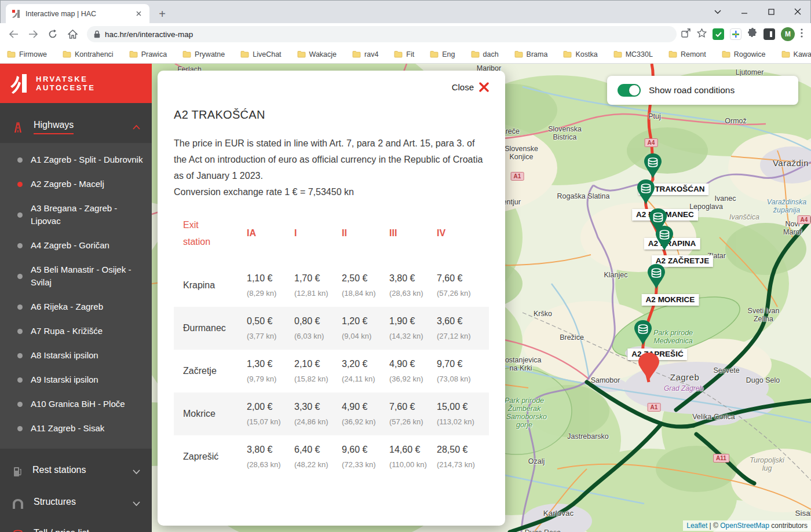 The width and height of the screenshot is (811, 532). What do you see at coordinates (633, 54) in the screenshot?
I see `bookmark-item: MC330L` at bounding box center [633, 54].